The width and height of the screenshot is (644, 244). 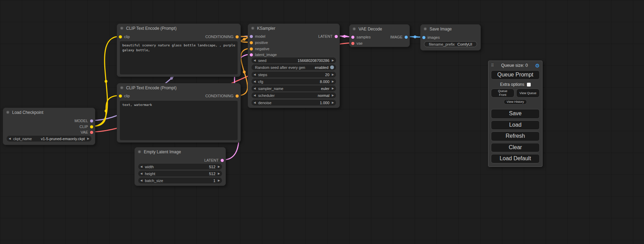 I want to click on widget-denoise: ◀denoise1.000▶, so click(x=294, y=102).